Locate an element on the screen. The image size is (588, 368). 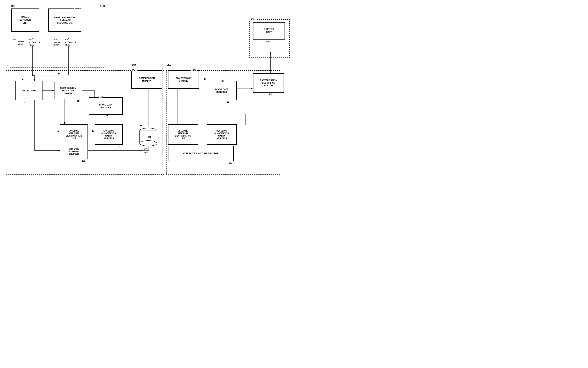
image-data-encoder: IMAGE DATAENCODER is located at coordinates (106, 106).